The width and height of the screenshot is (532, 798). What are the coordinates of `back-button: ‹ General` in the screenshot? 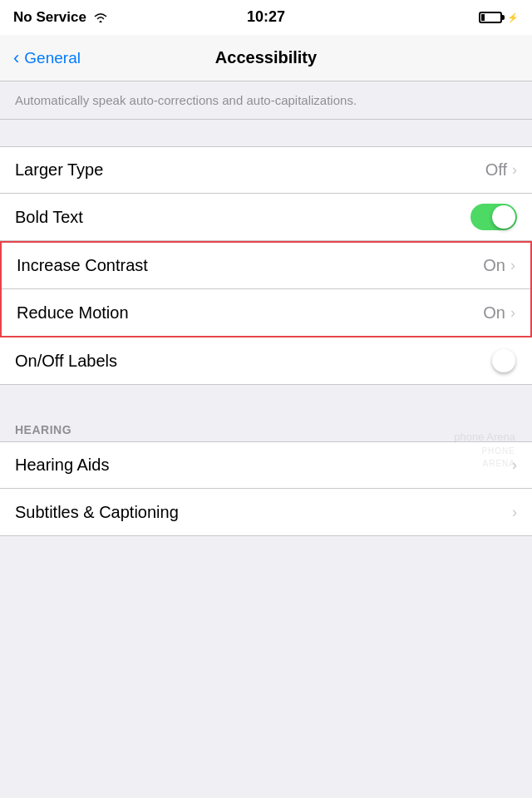 It's located at (47, 58).